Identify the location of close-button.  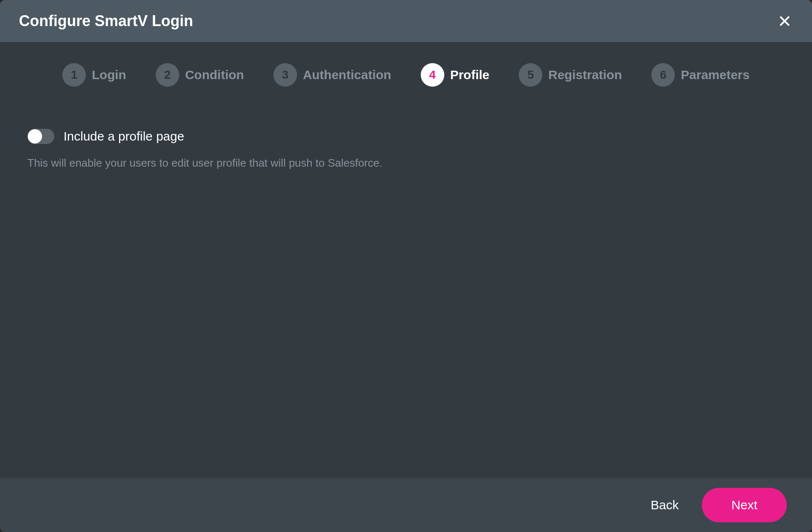
(785, 21).